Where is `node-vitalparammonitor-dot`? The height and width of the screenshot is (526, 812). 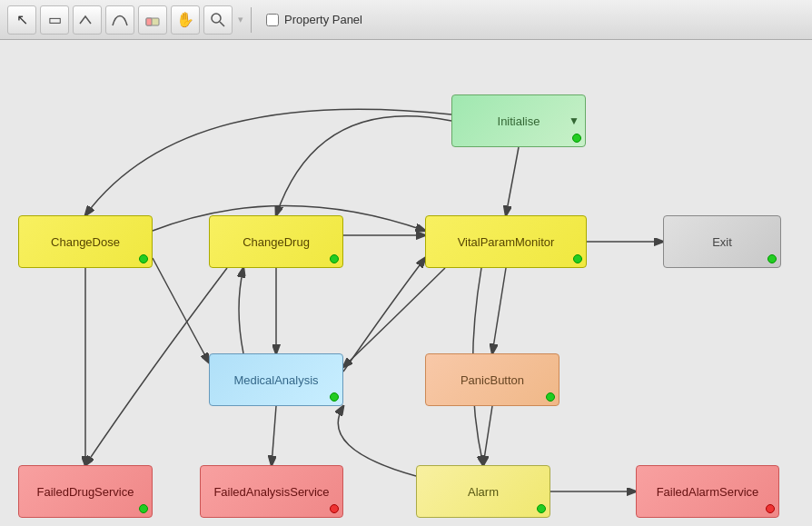
node-vitalparammonitor-dot is located at coordinates (578, 259).